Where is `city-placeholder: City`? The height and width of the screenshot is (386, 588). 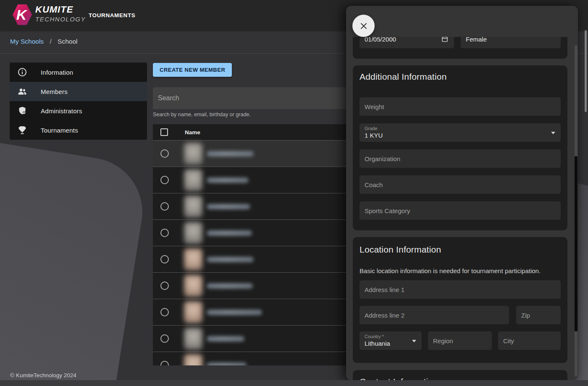
city-placeholder: City is located at coordinates (509, 341).